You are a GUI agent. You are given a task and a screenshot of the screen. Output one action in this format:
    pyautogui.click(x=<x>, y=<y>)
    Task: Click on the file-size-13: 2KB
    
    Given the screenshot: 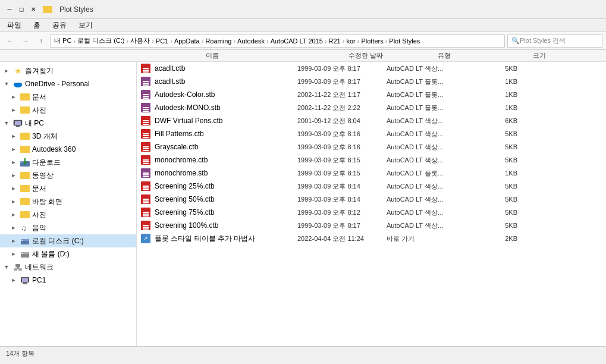 What is the action you would take?
    pyautogui.click(x=500, y=239)
    